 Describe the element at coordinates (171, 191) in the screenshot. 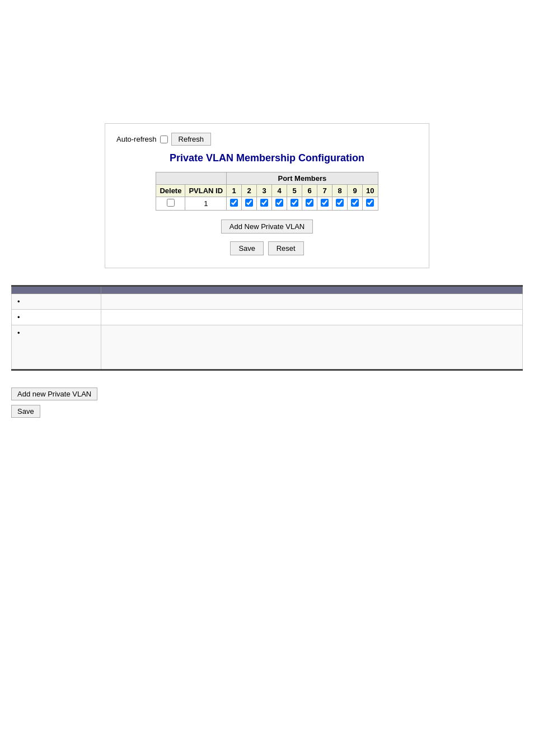

I see `delete-col-header: Delete` at that location.